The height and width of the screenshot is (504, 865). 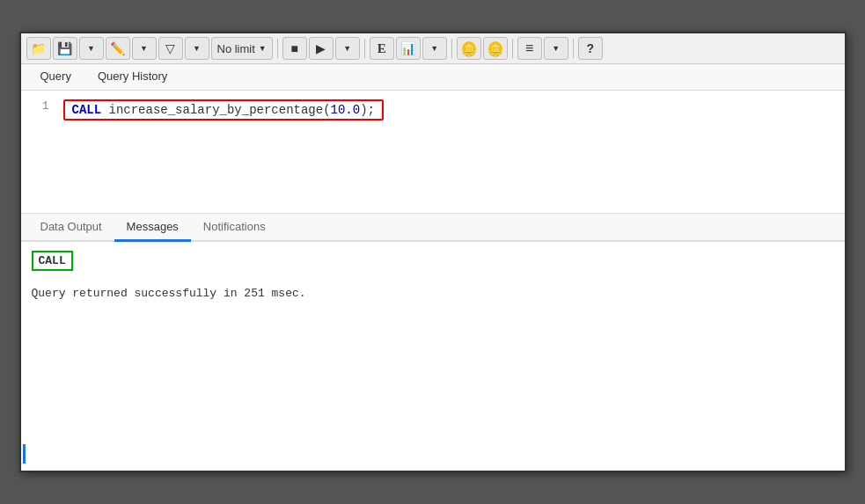 What do you see at coordinates (556, 48) in the screenshot?
I see `list-dropdown-button: ▼` at bounding box center [556, 48].